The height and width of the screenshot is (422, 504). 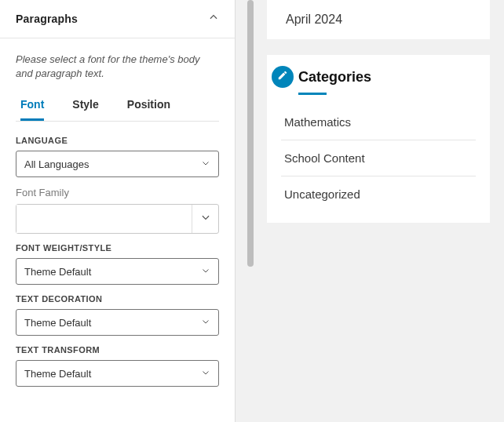 What do you see at coordinates (118, 248) in the screenshot?
I see `font-weight-label: Font Weight/Style` at bounding box center [118, 248].